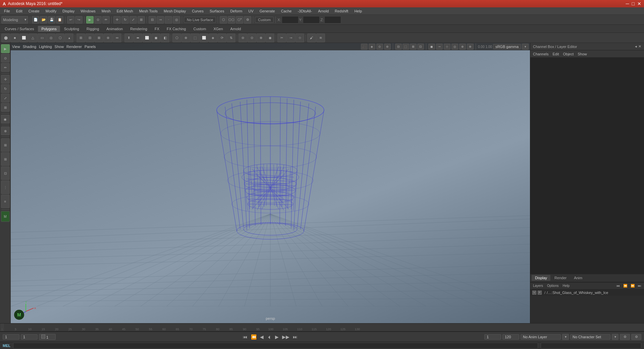  What do you see at coordinates (290, 20) in the screenshot?
I see `x-field` at bounding box center [290, 20].